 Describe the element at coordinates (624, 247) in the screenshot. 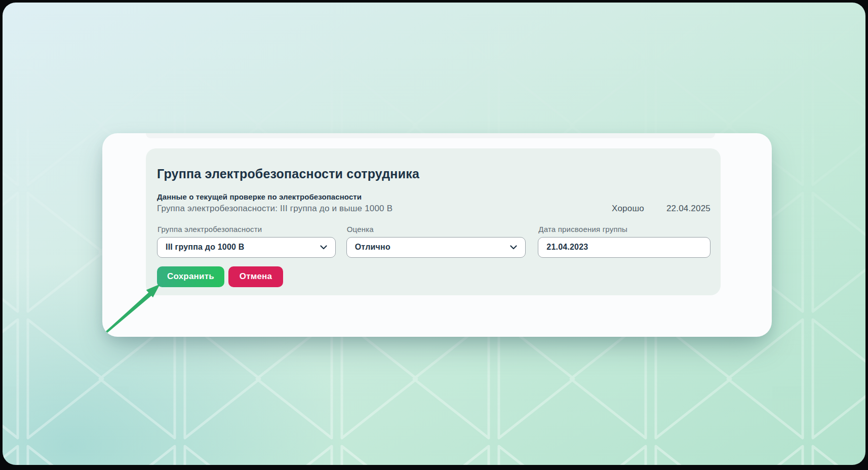

I see `assign-date-input` at that location.